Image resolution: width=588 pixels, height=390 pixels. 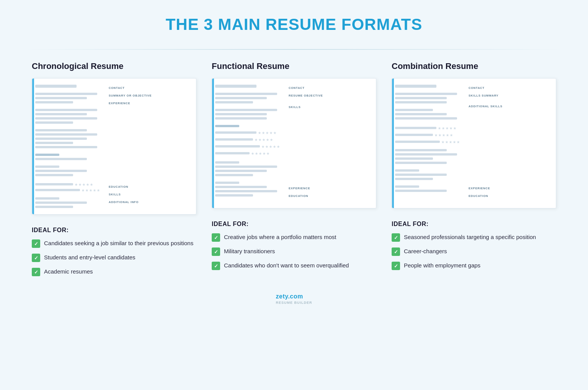 I want to click on ideal-item-func-0: Creative jobs where a portfolio matters …, so click(x=294, y=238).